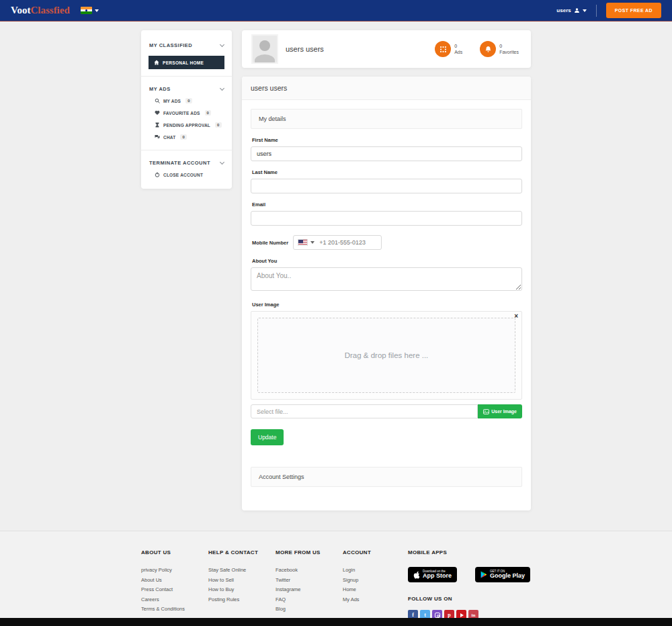  I want to click on google-play-badge: GET IT ON Google Play, so click(503, 575).